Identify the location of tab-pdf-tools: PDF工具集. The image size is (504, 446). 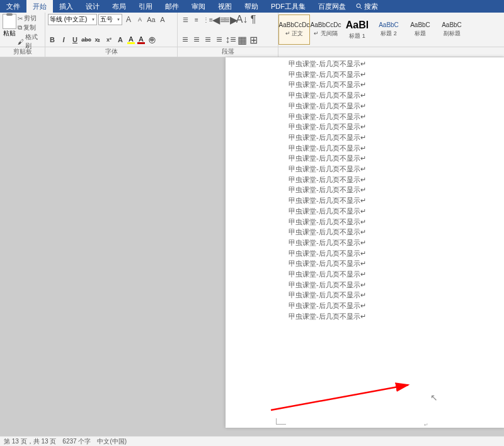
(289, 6).